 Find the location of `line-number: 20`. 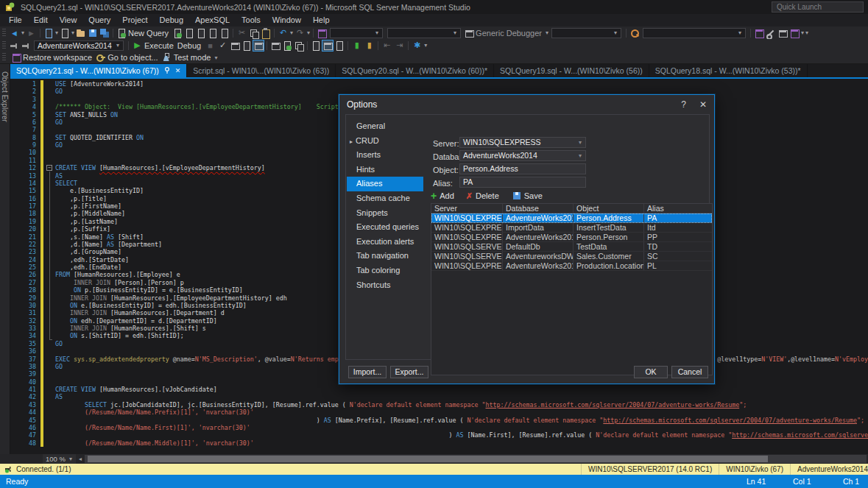

line-number: 20 is located at coordinates (24, 229).